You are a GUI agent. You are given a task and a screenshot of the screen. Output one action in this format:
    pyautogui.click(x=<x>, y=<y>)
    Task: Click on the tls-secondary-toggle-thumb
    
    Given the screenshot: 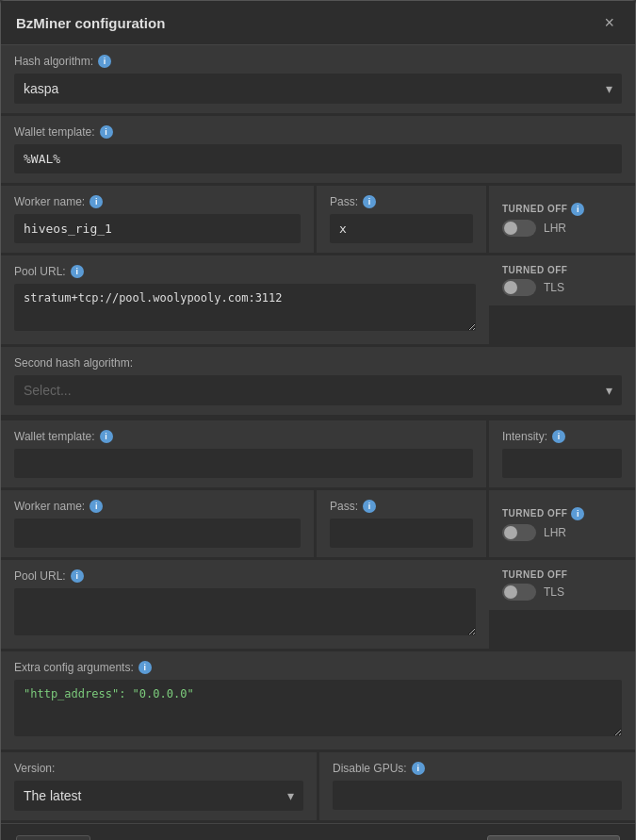 What is the action you would take?
    pyautogui.click(x=511, y=592)
    